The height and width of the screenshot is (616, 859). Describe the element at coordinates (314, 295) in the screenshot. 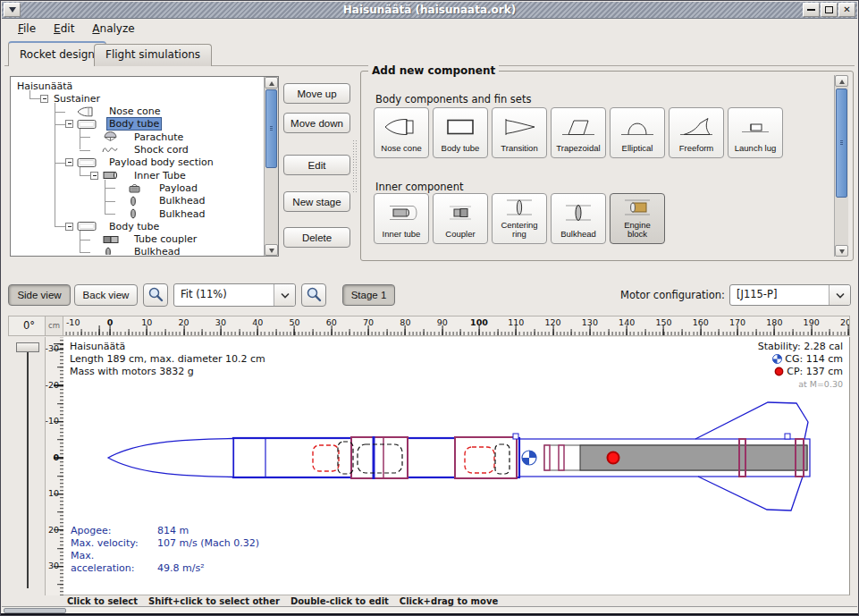

I see `zoom-in-button` at that location.